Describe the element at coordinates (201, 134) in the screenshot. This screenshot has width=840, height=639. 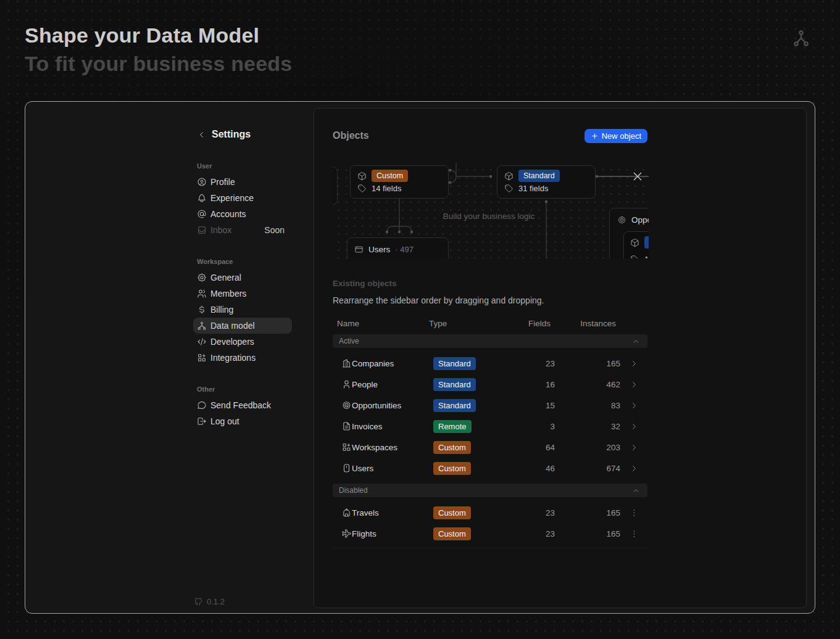
I see `chevron-left-icon` at that location.